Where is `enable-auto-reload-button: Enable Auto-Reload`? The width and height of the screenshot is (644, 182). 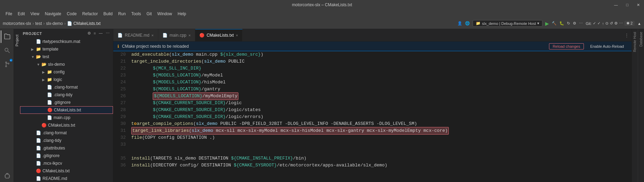
enable-auto-reload-button: Enable Auto-Reload is located at coordinates (607, 46).